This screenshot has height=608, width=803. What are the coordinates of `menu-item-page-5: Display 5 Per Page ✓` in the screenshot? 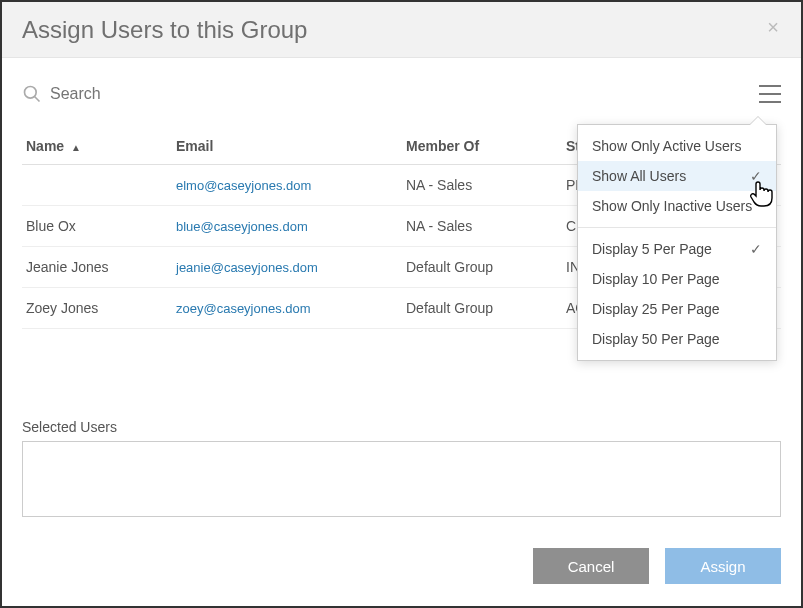 It's located at (677, 249).